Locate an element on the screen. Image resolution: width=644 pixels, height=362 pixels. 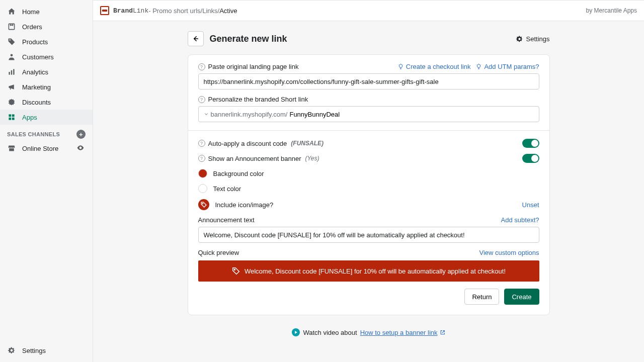
label-announcement: Show an Announcement banner is located at coordinates (255, 159).